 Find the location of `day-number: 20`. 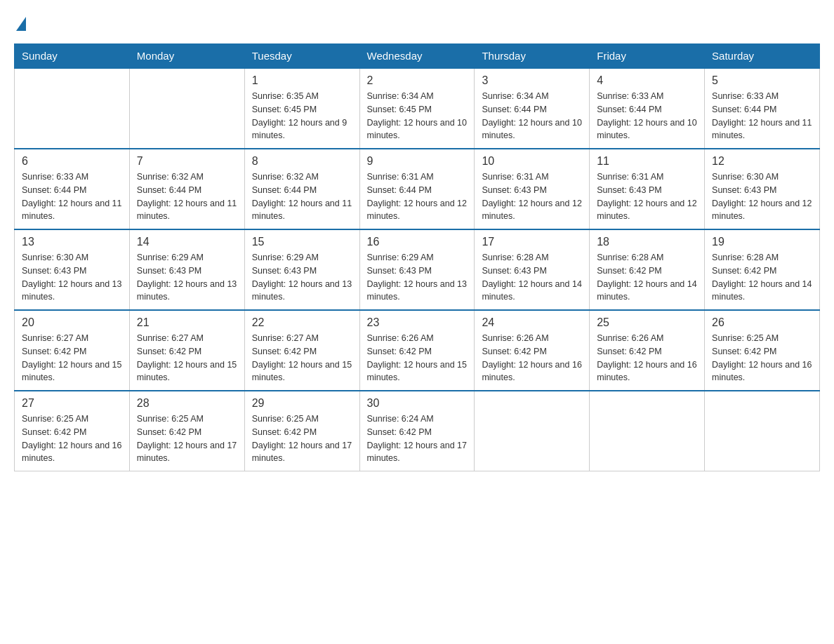

day-number: 20 is located at coordinates (72, 323).